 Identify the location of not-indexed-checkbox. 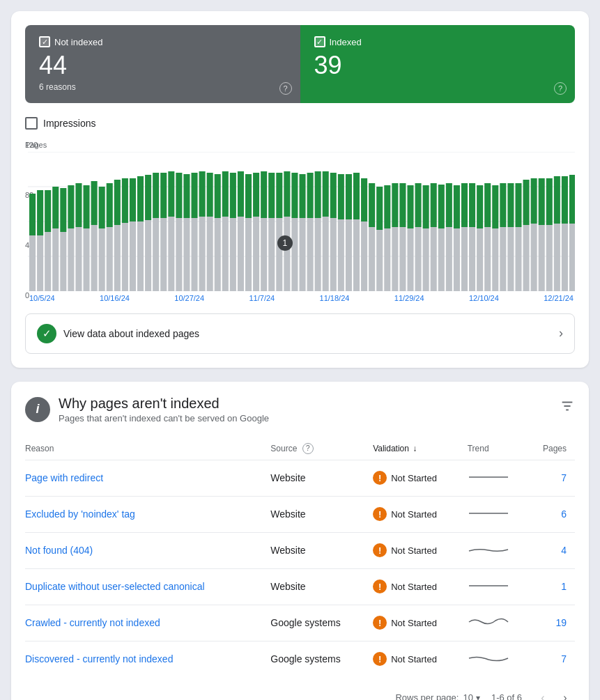
(45, 42).